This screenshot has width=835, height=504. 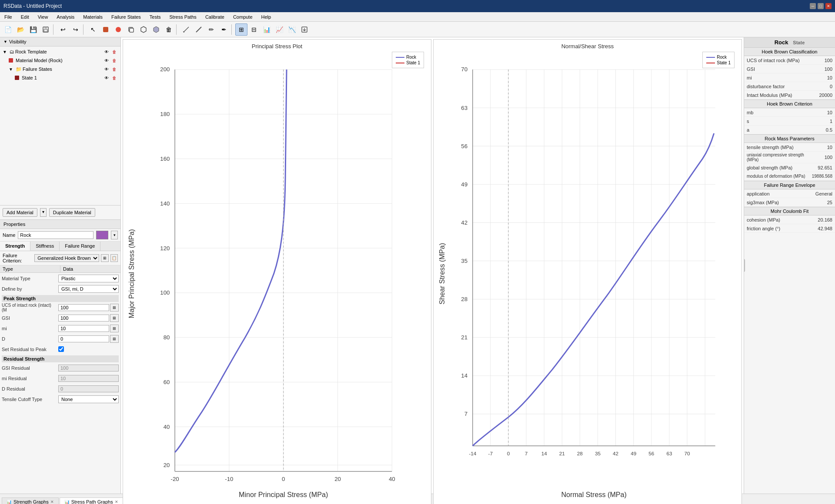 What do you see at coordinates (777, 202) in the screenshot?
I see `right-sig3max-label: sig3max (MPa)` at bounding box center [777, 202].